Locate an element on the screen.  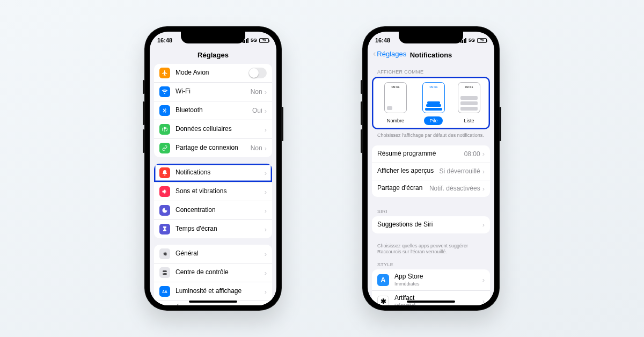
row-donn-es-cellulaires: Données cellulaires› is located at coordinates (213, 129).